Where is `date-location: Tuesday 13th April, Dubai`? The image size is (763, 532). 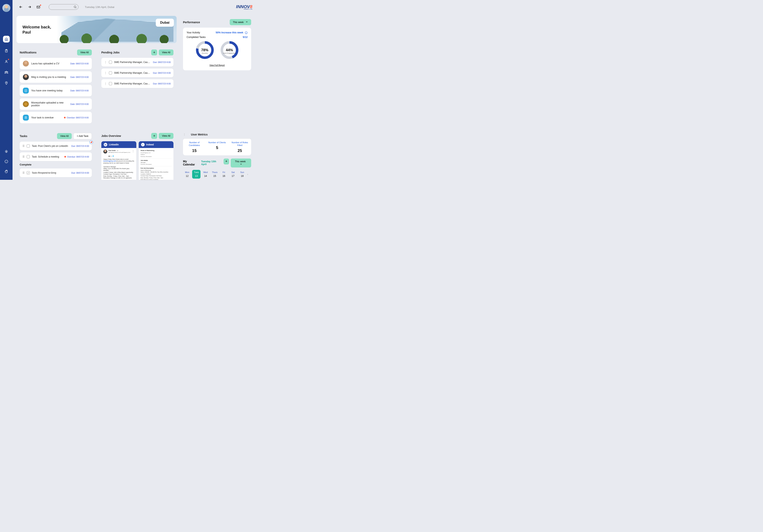 date-location: Tuesday 13th April, Dubai is located at coordinates (100, 7).